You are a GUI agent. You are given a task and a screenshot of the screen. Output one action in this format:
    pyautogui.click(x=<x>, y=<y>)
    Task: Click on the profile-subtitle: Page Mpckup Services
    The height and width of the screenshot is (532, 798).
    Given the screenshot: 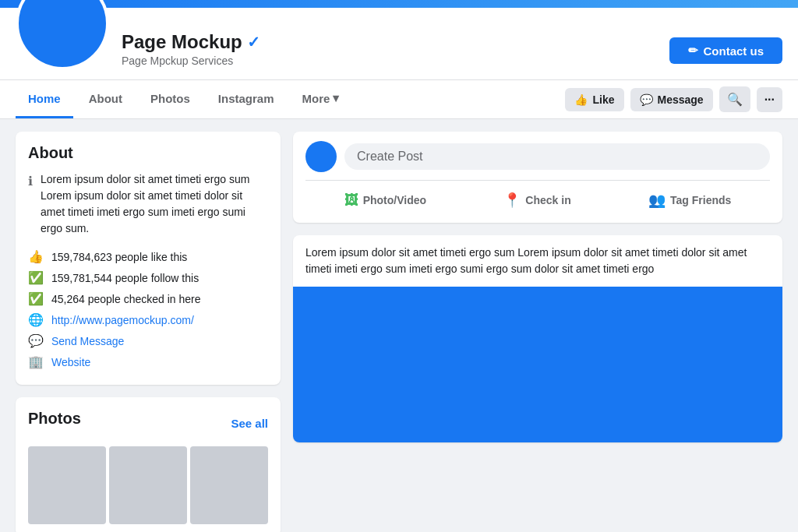 What is the action you would take?
    pyautogui.click(x=390, y=61)
    